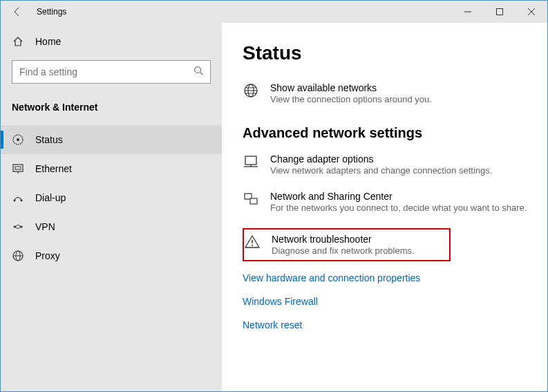 Image resolution: width=548 pixels, height=392 pixels. I want to click on proxy-icon, so click(18, 256).